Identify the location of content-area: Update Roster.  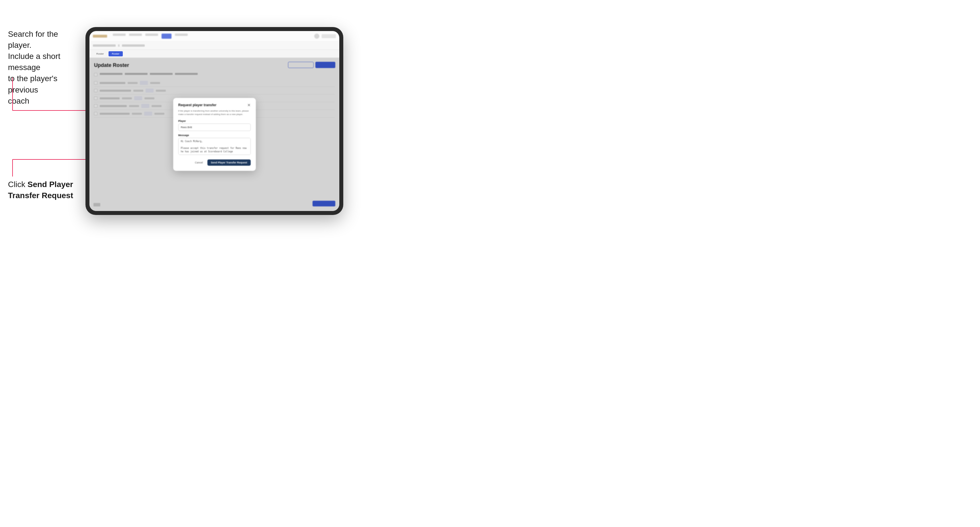
(215, 135).